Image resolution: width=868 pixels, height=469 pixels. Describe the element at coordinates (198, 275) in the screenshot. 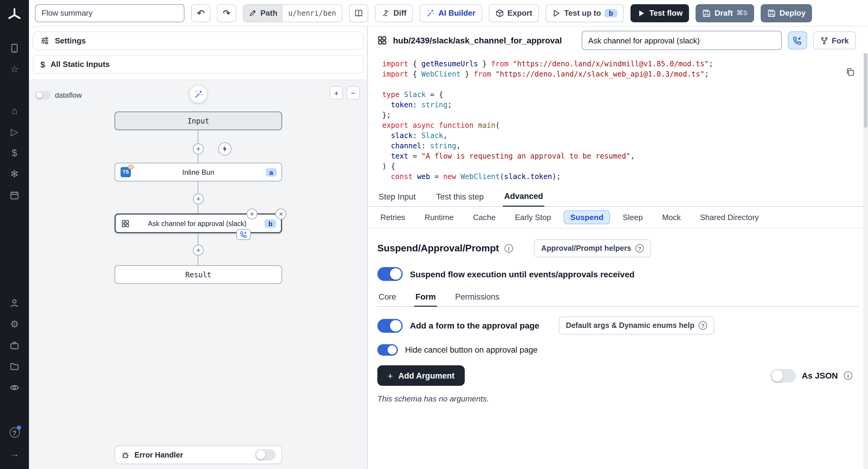

I see `node-result: Result` at that location.